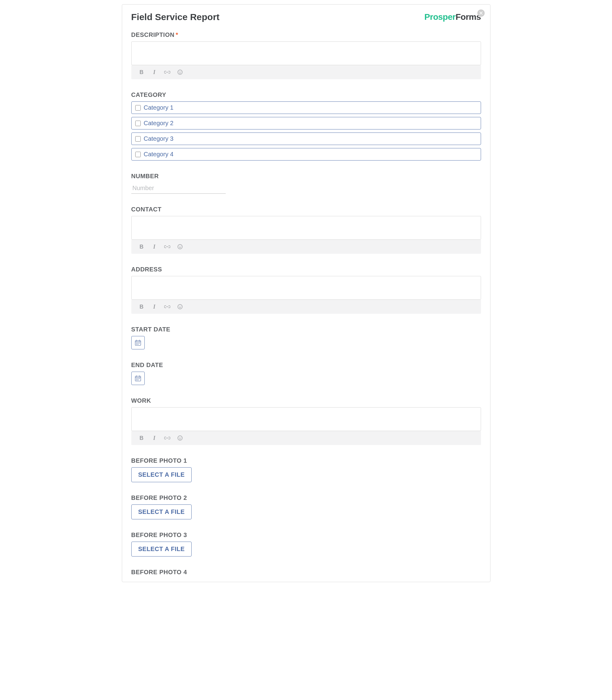 The height and width of the screenshot is (700, 612). I want to click on label-before-photo-2: BEFORE PHOTO 2, so click(306, 498).